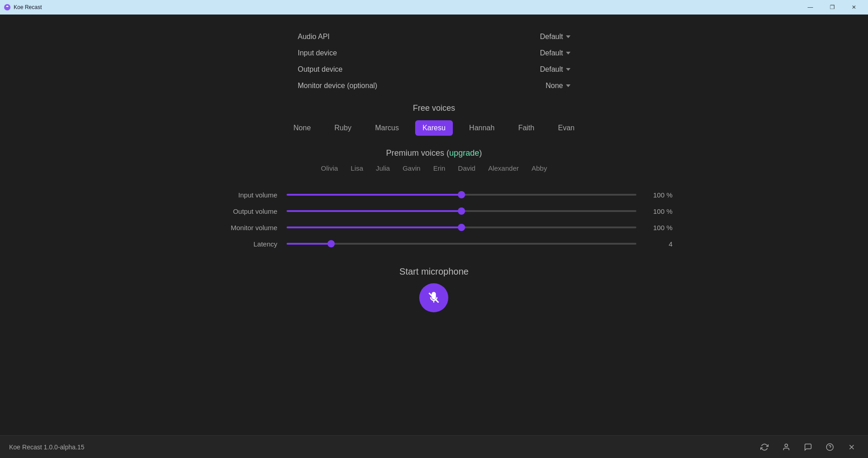 The width and height of the screenshot is (868, 458). Describe the element at coordinates (504, 168) in the screenshot. I see `premium-voice-alexander: Alexander` at that location.